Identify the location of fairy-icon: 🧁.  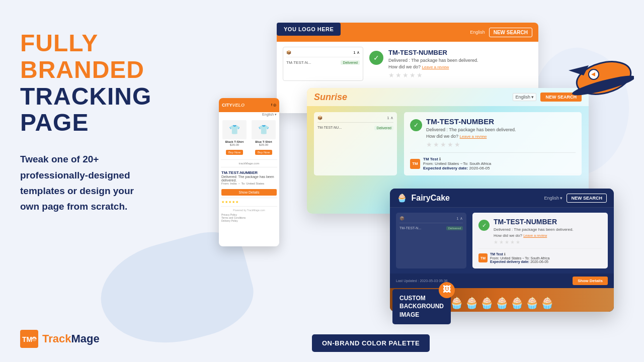
(402, 198).